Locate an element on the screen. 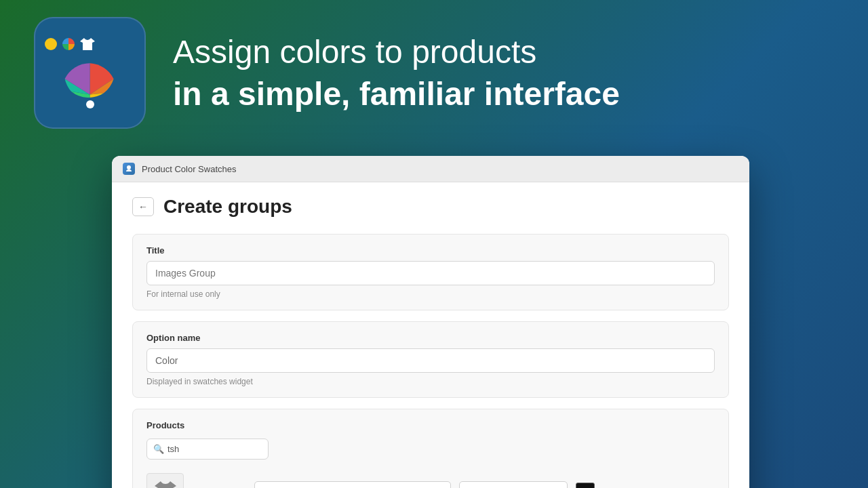 This screenshot has width=868, height=488. title-input is located at coordinates (431, 273).